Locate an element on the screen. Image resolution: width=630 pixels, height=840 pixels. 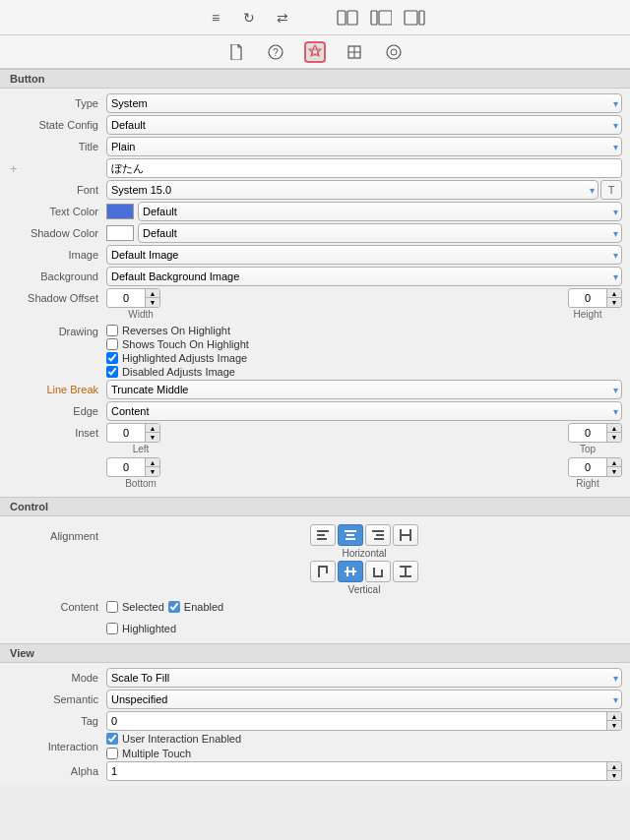
horizontal-align-group is located at coordinates (364, 535).